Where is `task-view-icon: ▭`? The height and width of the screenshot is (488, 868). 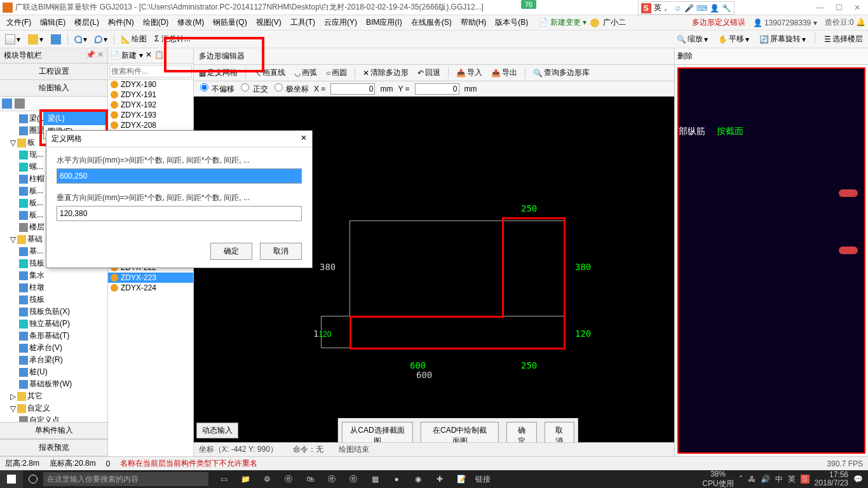 task-view-icon: ▭ is located at coordinates (224, 479).